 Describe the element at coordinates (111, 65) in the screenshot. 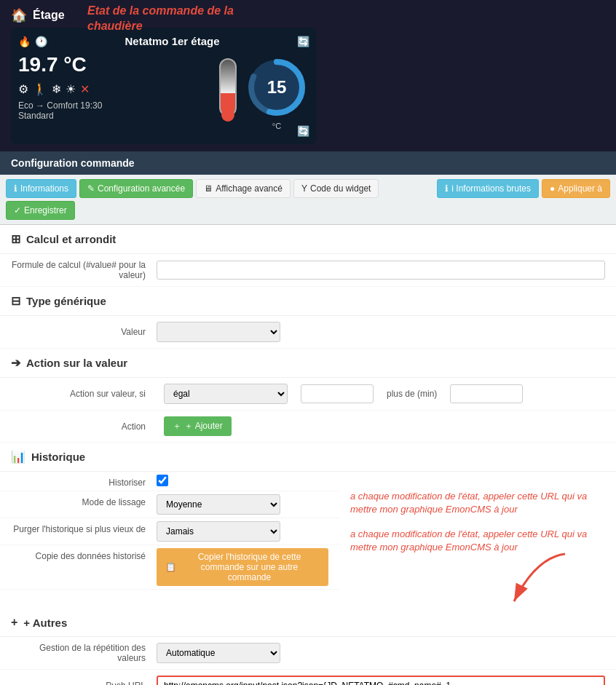

I see `current-temp: 19.7 °C` at that location.